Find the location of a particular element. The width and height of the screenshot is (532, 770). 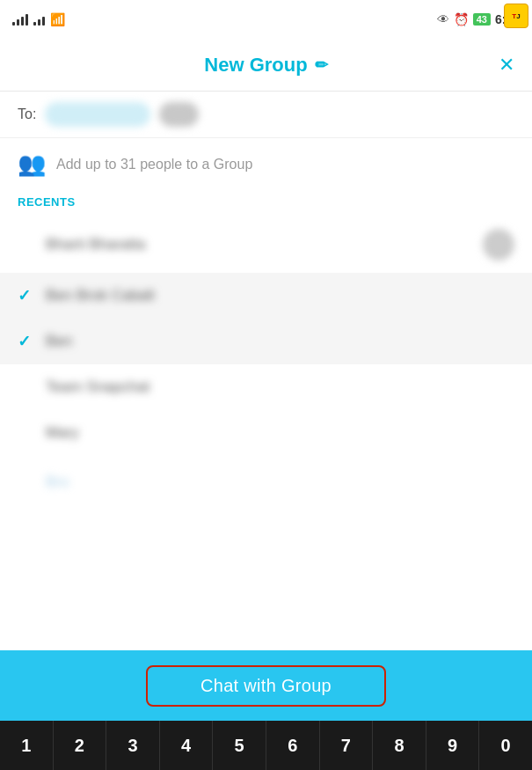

close-button: ✕ is located at coordinates (506, 65).